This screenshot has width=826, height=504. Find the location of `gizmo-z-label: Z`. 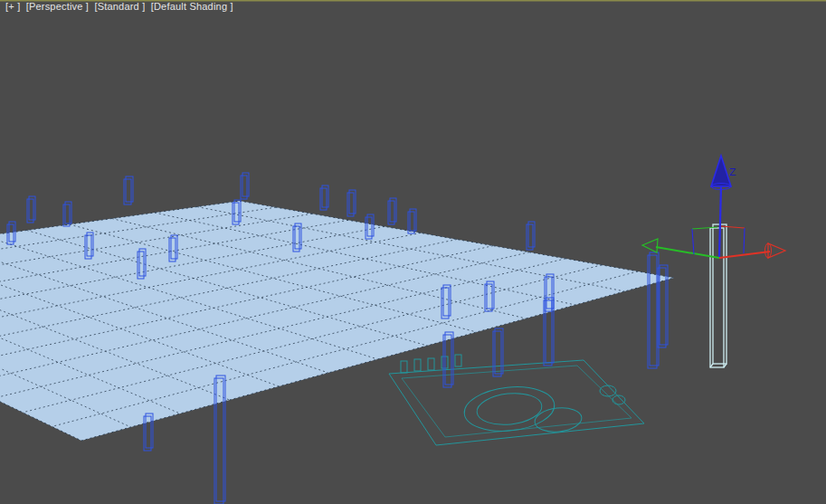

gizmo-z-label: Z is located at coordinates (733, 172).